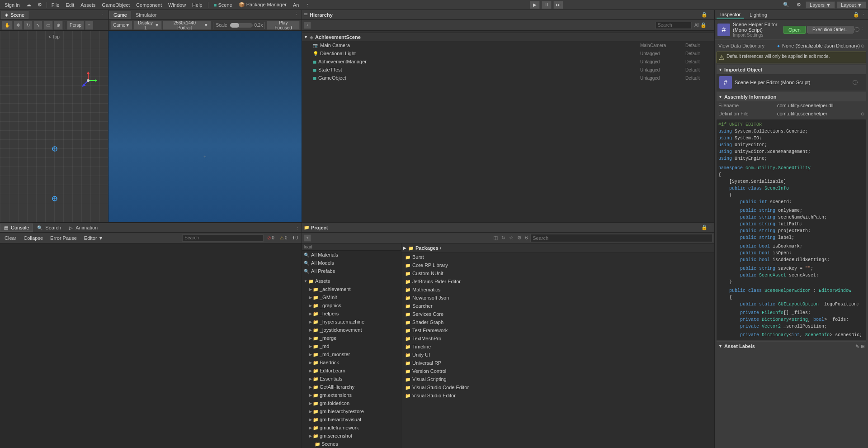 The image size is (868, 448). What do you see at coordinates (495, 238) in the screenshot?
I see `proj-icon1: ◫` at bounding box center [495, 238].